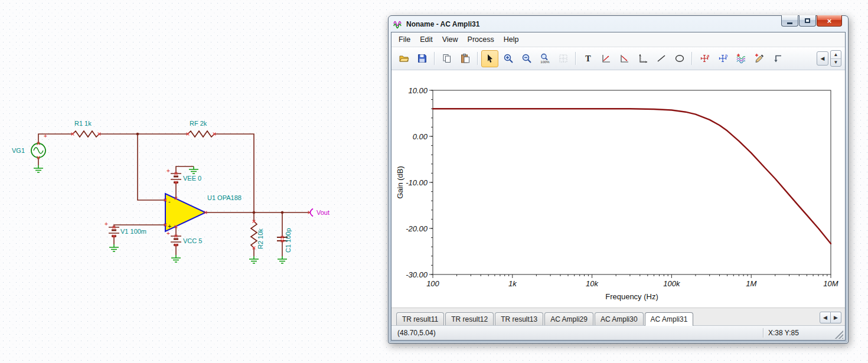 Image resolution: width=868 pixels, height=363 pixels. I want to click on draw-tool-2-icon, so click(625, 58).